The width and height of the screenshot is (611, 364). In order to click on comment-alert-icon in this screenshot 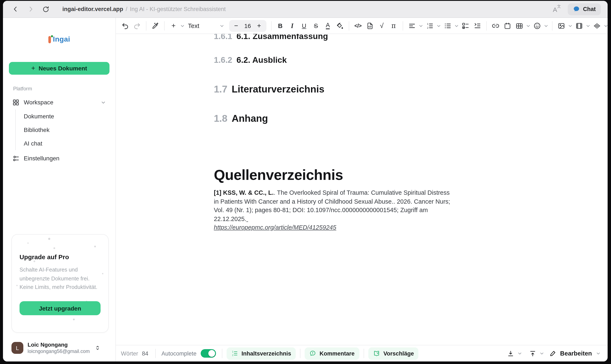, I will do `click(313, 353)`.